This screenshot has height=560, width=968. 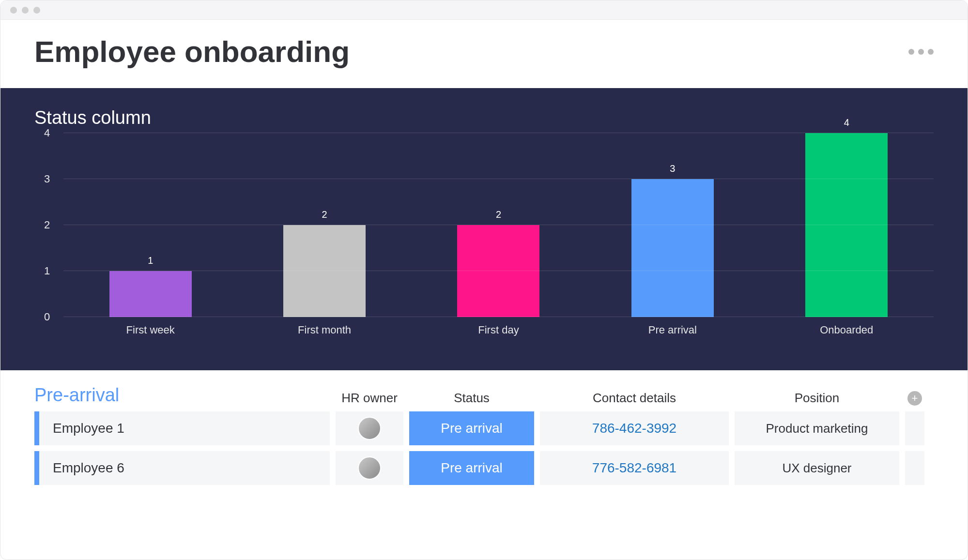 What do you see at coordinates (672, 168) in the screenshot?
I see `chart-bar-value-label: 3` at bounding box center [672, 168].